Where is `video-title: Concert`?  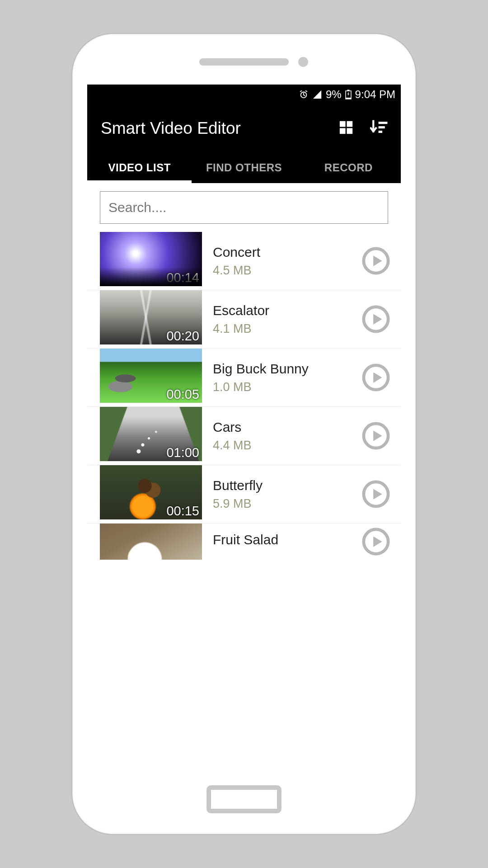
video-title: Concert is located at coordinates (287, 252).